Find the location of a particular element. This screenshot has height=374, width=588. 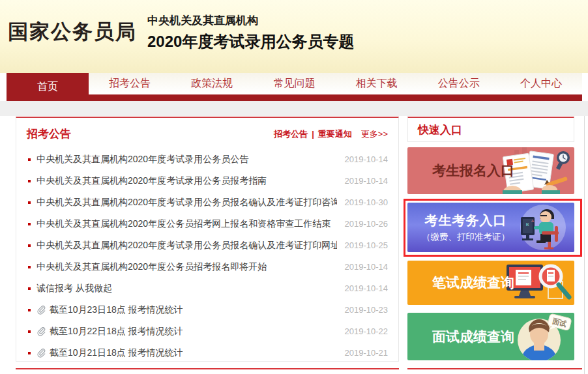

interview-score-label: 面试成绩查询 is located at coordinates (473, 337).